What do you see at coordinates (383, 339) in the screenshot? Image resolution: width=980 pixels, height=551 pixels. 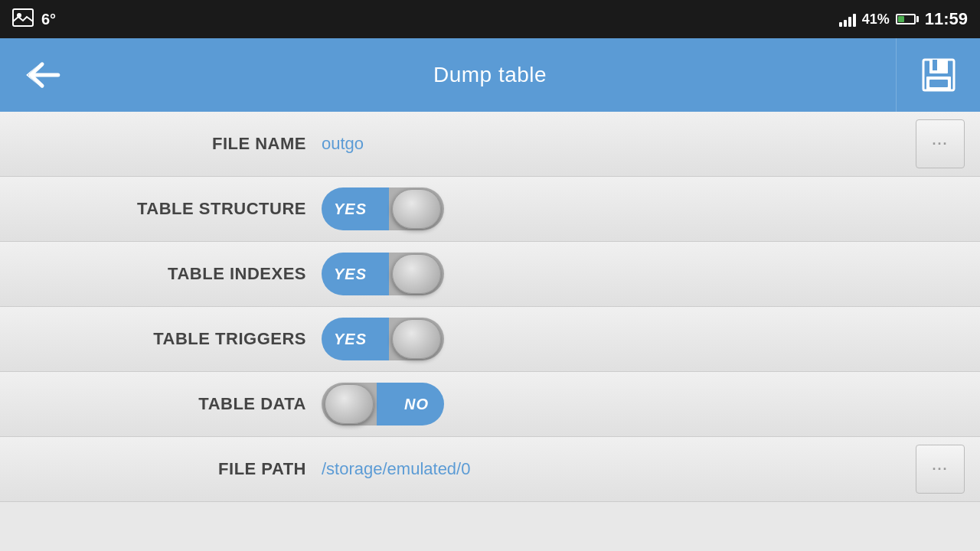 I see `table-triggers-toggle-container: YES` at bounding box center [383, 339].